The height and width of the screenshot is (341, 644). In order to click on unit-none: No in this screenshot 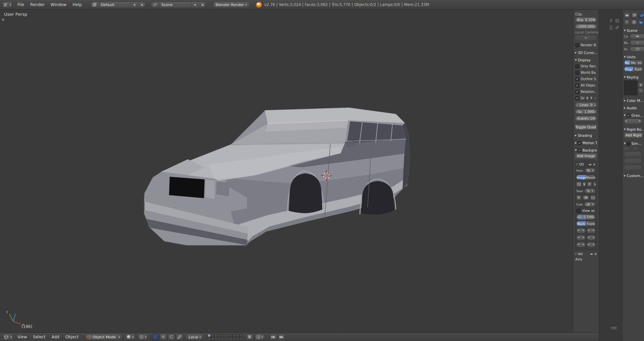, I will do `click(627, 63)`.